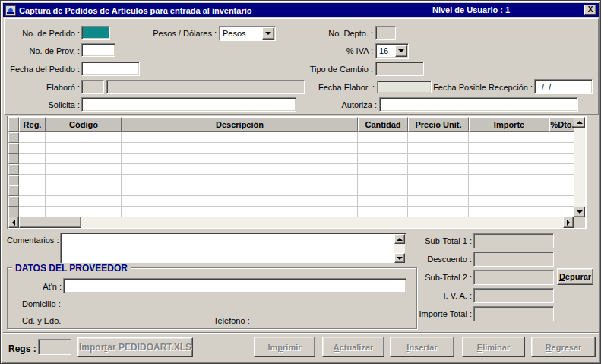  Describe the element at coordinates (301, 11) in the screenshot. I see `titlebar: Captura de Pedidos de Artículos para ent…` at that location.